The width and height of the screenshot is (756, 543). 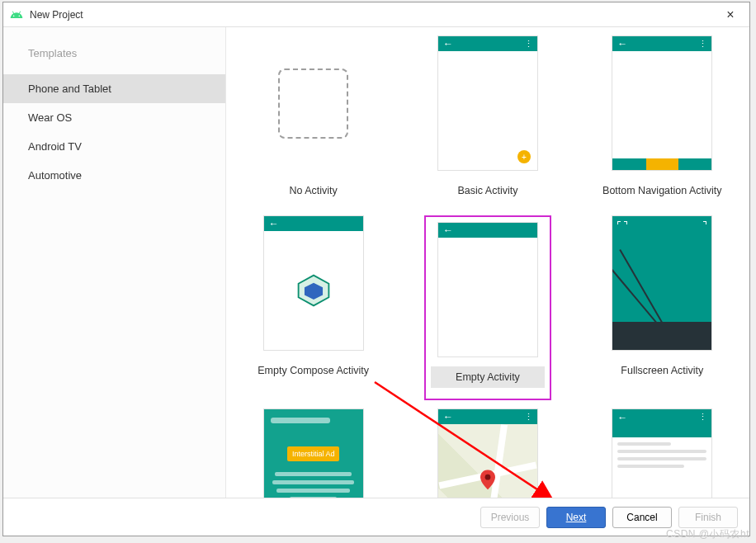 I want to click on template-list-activity: ←⋮ ★, so click(x=662, y=453).